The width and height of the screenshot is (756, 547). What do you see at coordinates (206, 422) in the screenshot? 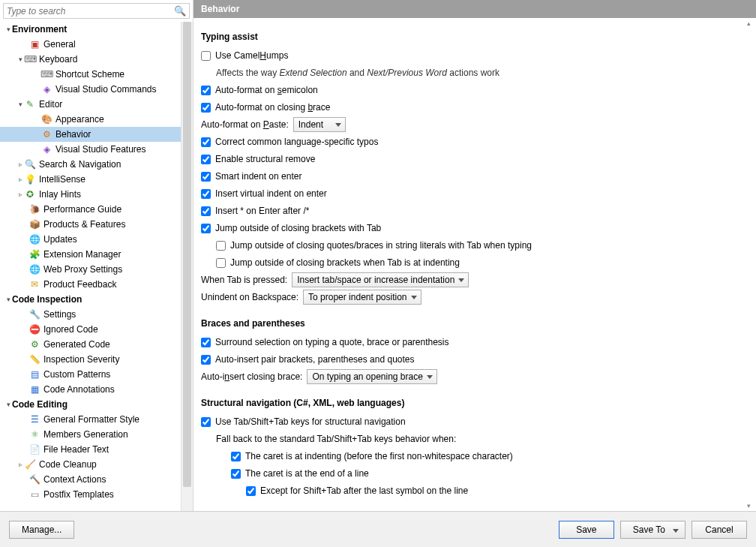
I see `chk-use-tab-struct` at bounding box center [206, 422].